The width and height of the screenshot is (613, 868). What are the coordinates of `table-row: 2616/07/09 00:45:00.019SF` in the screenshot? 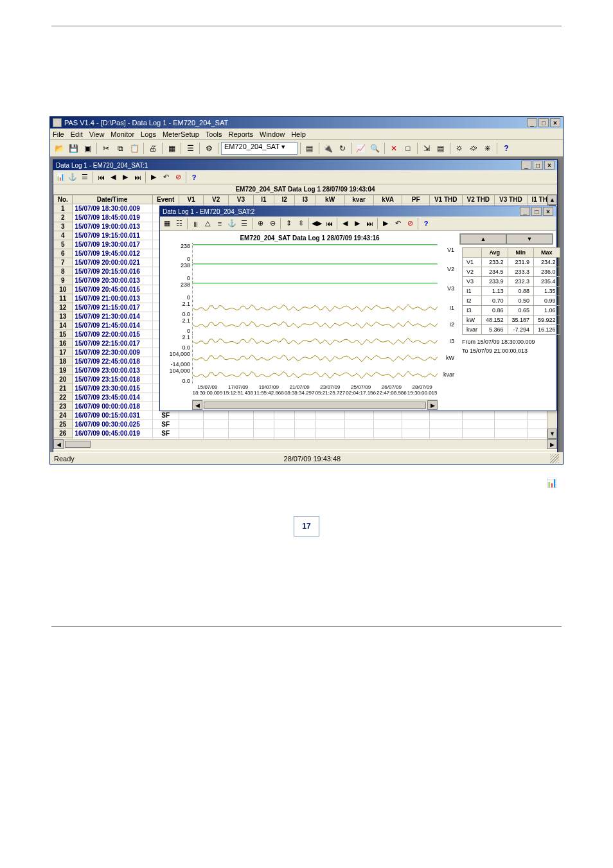 It's located at (306, 434).